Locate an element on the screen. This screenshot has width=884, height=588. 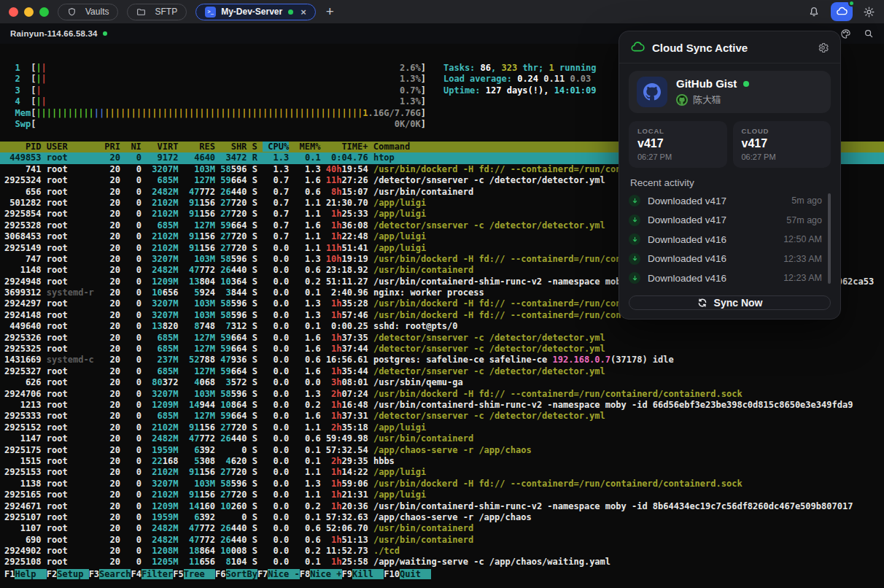
brightness-icon is located at coordinates (869, 12).